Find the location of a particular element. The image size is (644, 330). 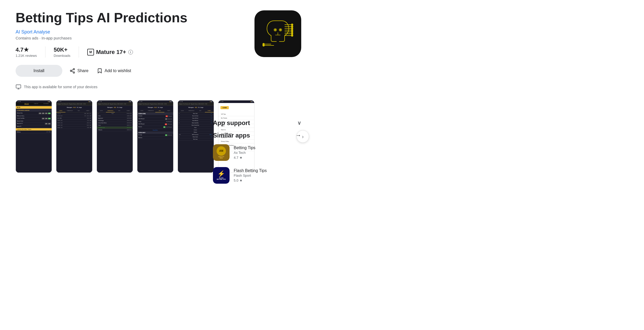

odds-row-2: 1X - X2 - 12 1.71 - 1.34 - 1.28 is located at coordinates (74, 116).